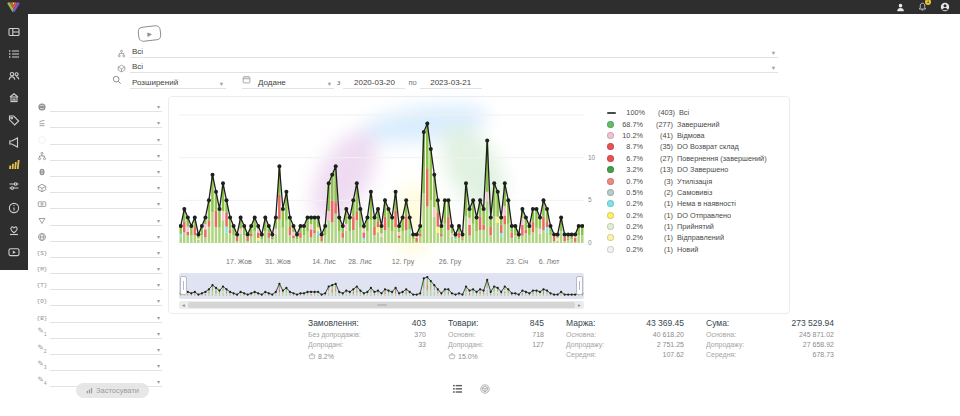 The width and height of the screenshot is (960, 416). What do you see at coordinates (98, 187) in the screenshot?
I see `filter-row-package: ▾` at bounding box center [98, 187].